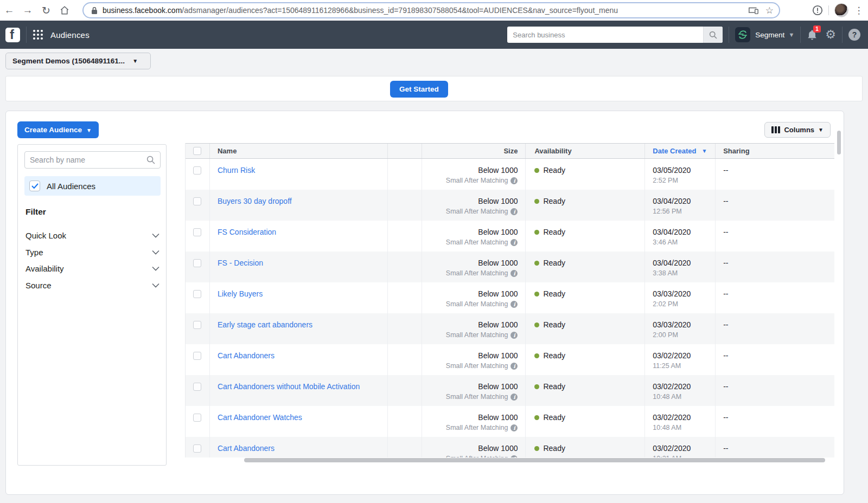  Describe the element at coordinates (58, 130) in the screenshot. I see `create-audience-button: Create Audience▼` at that location.